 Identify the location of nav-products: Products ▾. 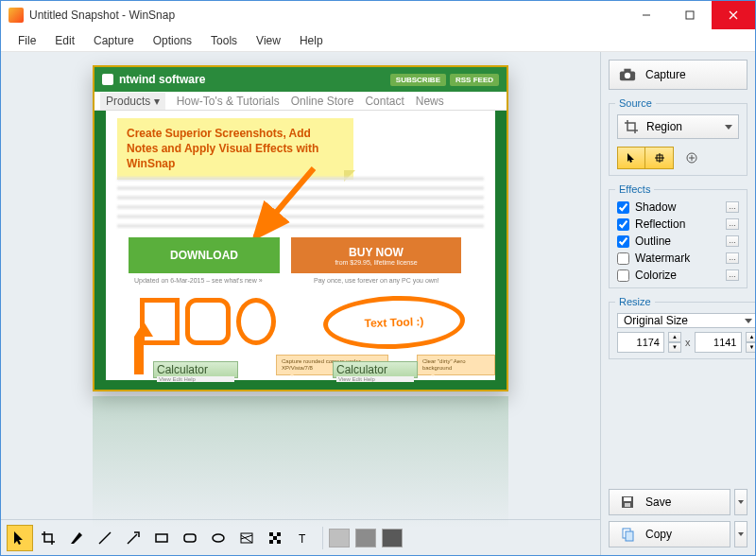
(132, 101).